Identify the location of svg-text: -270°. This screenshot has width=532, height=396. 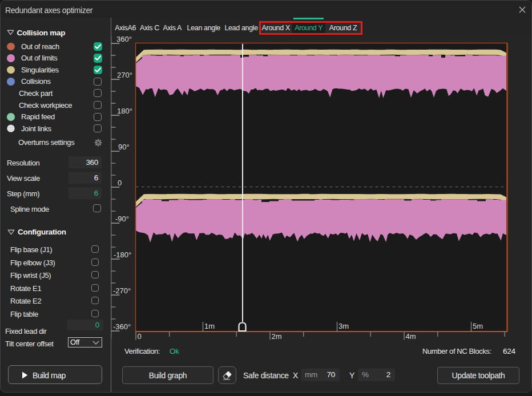
(122, 291).